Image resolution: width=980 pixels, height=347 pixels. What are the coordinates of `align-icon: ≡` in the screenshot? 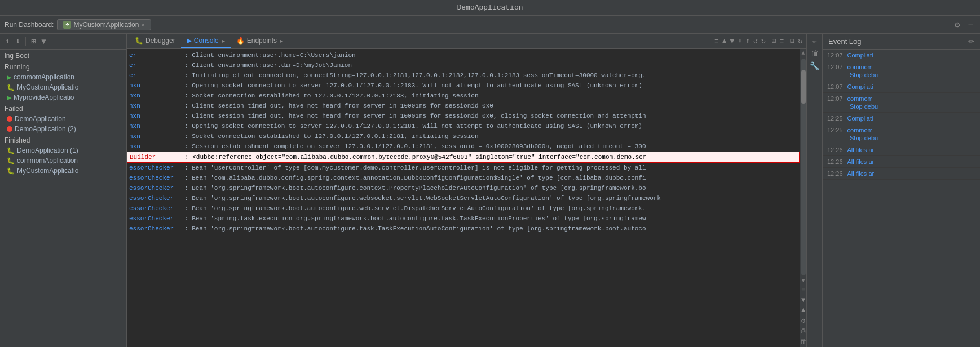 It's located at (782, 42).